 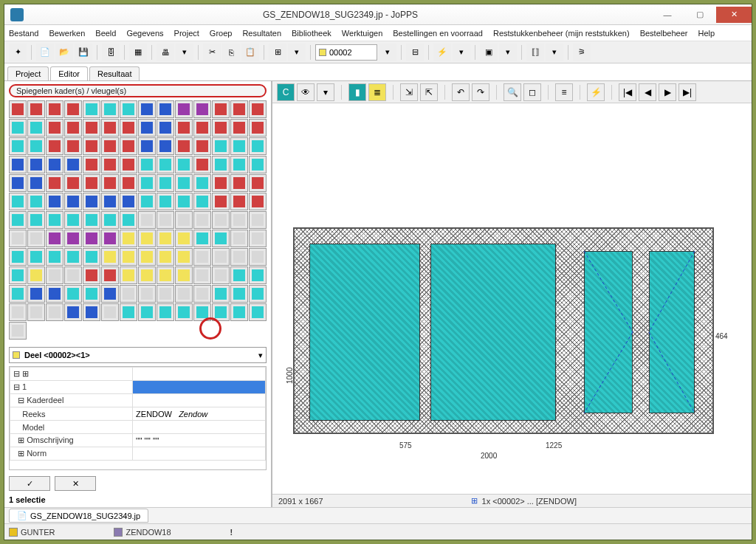 I want to click on mode-c-icon: C, so click(x=286, y=92).